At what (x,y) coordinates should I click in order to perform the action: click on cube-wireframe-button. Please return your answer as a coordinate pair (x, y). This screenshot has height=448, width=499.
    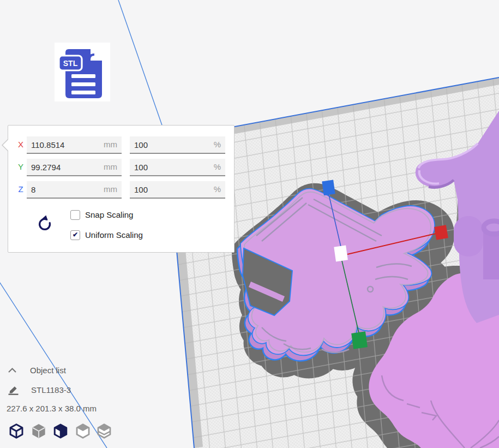
    Looking at the image, I should click on (16, 432).